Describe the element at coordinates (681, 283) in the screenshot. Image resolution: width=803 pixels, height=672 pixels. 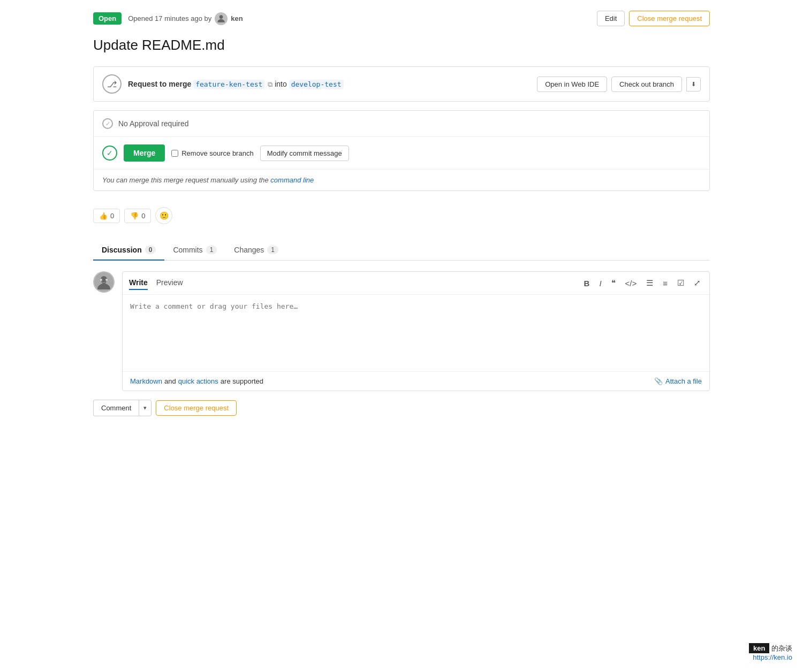
I see `task-list-button: ☑` at that location.